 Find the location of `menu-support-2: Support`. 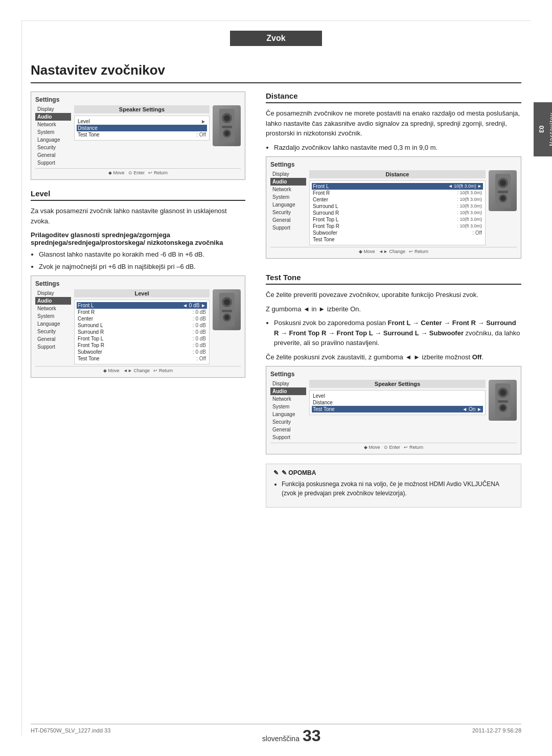

menu-support-2: Support is located at coordinates (53, 347).